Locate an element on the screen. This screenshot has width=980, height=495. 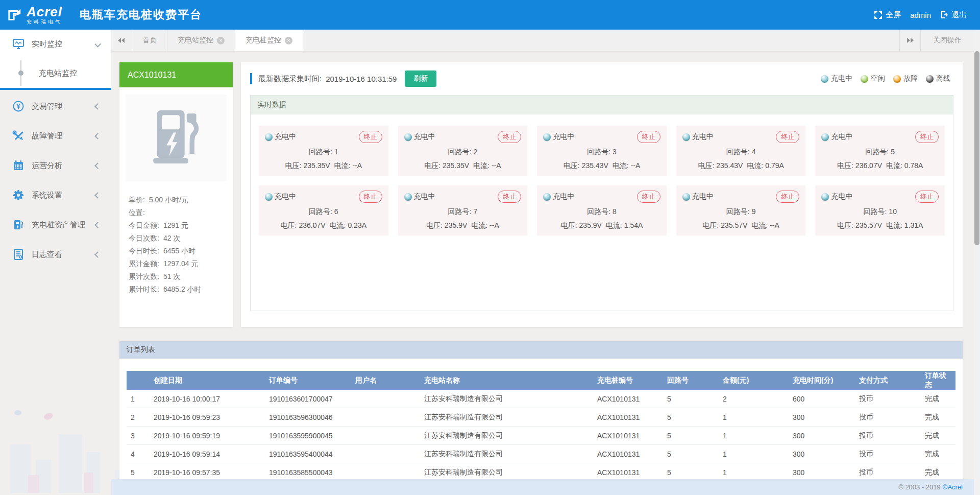
logo-subtext: 安科瑞电气 is located at coordinates (44, 22).